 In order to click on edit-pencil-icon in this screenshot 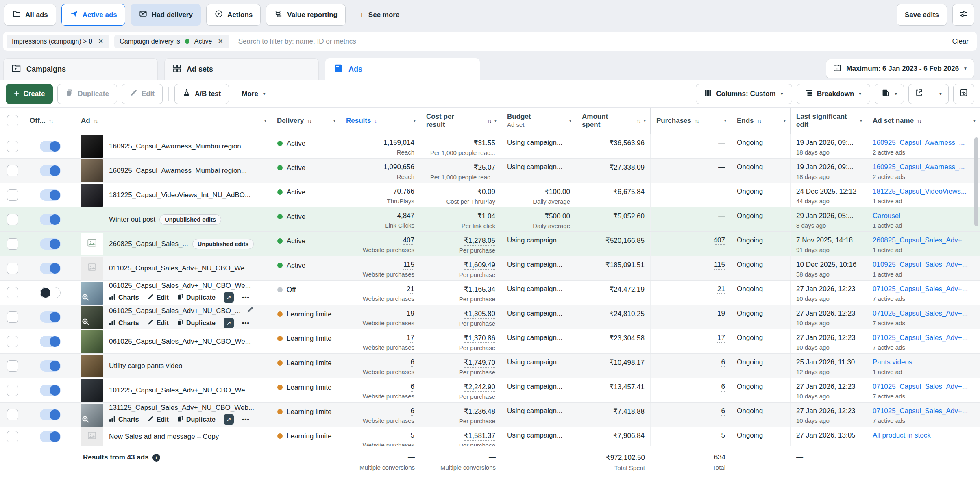, I will do `click(250, 311)`.